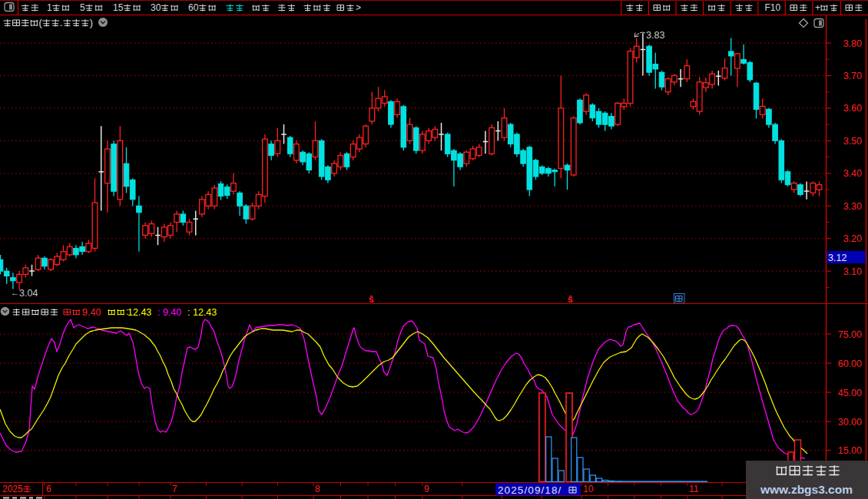  Describe the element at coordinates (175, 489) in the screenshot. I see `svg-text: 7` at that location.